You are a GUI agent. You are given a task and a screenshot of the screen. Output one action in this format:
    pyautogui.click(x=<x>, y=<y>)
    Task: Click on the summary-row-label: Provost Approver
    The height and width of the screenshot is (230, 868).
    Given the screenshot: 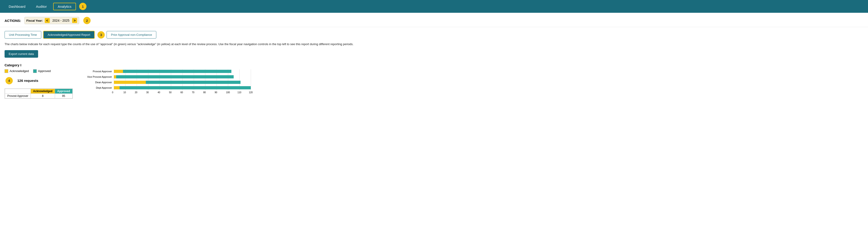 What is the action you would take?
    pyautogui.click(x=18, y=96)
    